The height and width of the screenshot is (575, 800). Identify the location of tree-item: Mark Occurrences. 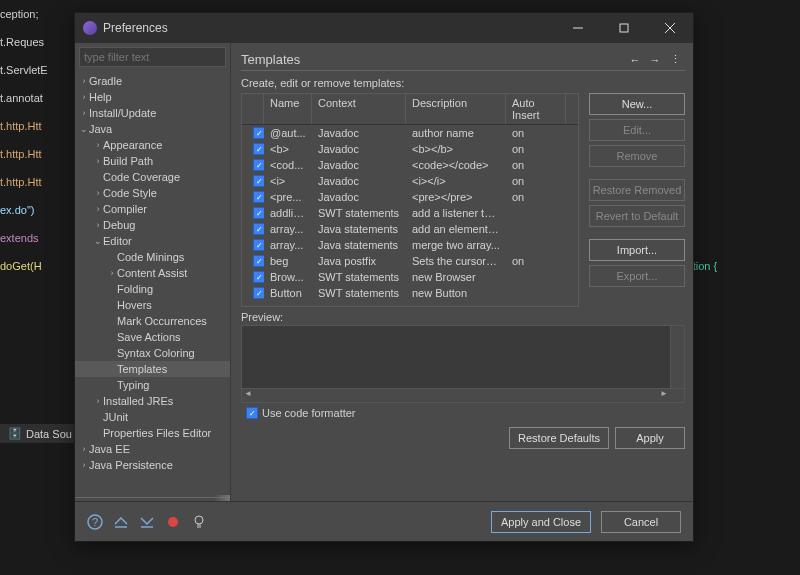
(152, 321).